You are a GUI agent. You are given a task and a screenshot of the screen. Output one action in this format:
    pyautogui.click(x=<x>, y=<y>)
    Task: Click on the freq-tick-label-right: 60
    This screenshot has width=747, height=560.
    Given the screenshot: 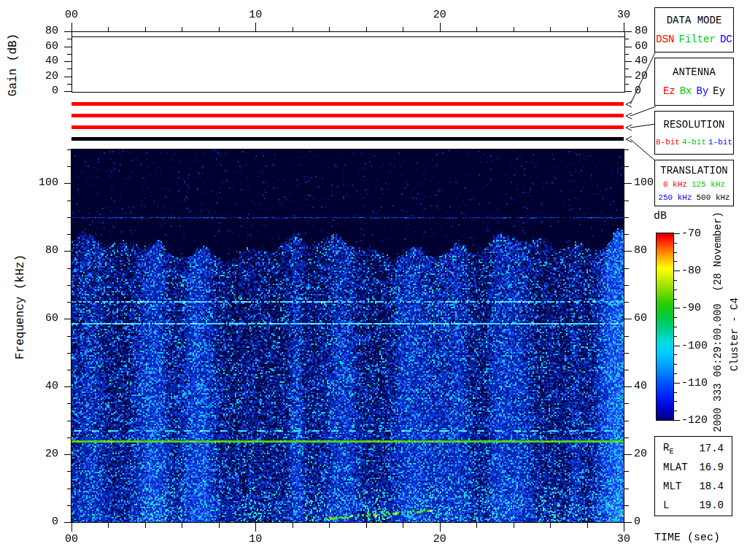 What is the action you would take?
    pyautogui.click(x=651, y=318)
    